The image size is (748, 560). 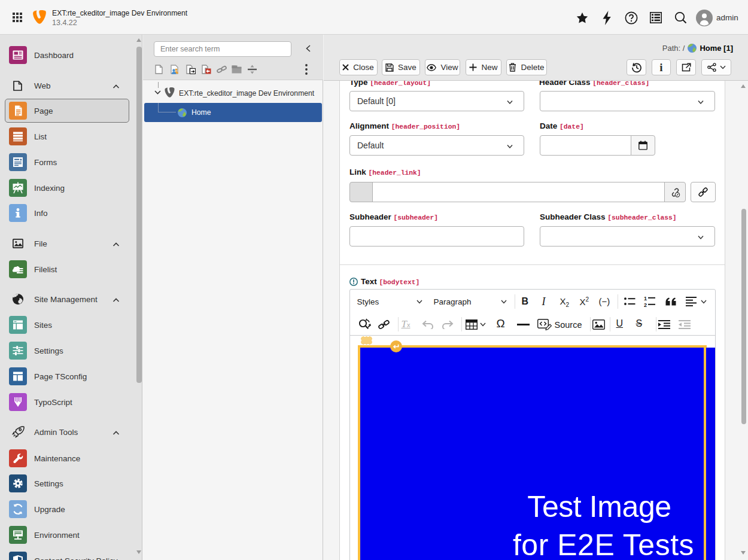 What do you see at coordinates (645, 305) in the screenshot?
I see `svg-text: 2` at bounding box center [645, 305].